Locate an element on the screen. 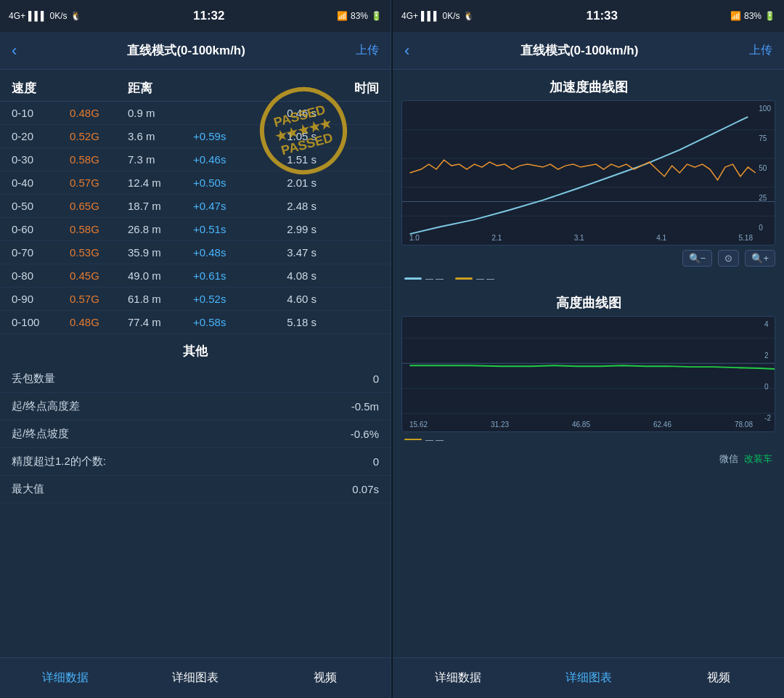  other-row: 起/终点坡度 -0.6% is located at coordinates (195, 434).